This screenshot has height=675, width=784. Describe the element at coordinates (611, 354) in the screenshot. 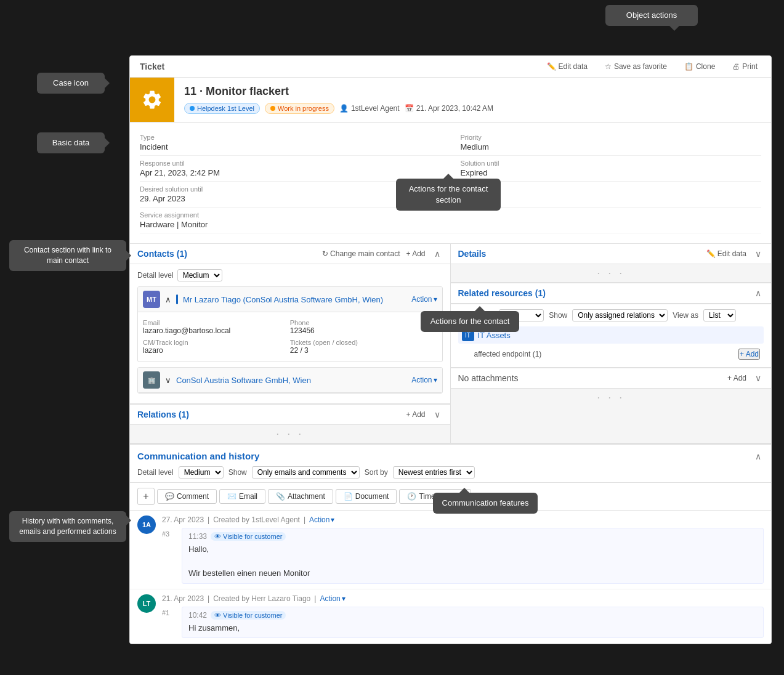

I see `resource-sub-item: affected endpoint (1) + Add` at that location.